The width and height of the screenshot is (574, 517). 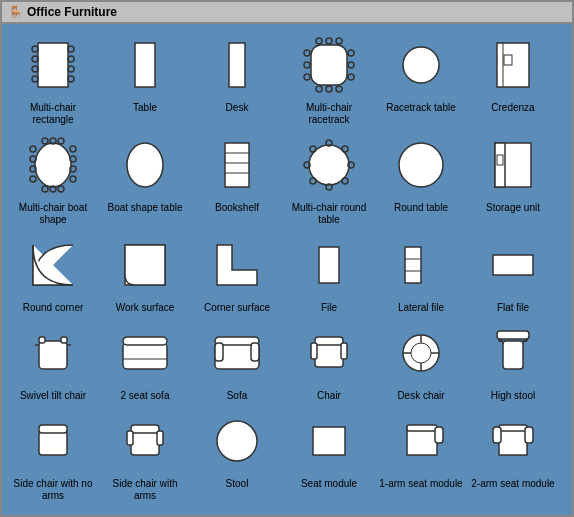 What do you see at coordinates (237, 454) in the screenshot?
I see `list-item: Stool` at bounding box center [237, 454].